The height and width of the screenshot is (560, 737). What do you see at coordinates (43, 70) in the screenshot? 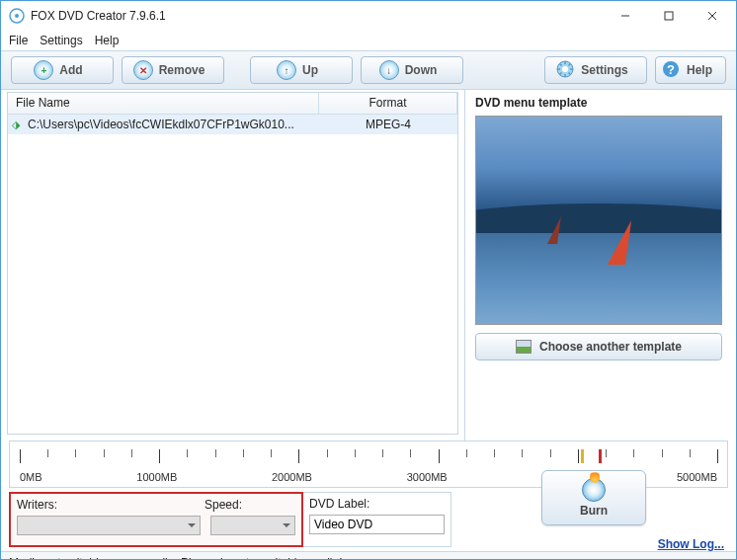
I see `disc-add-icon: +` at bounding box center [43, 70].